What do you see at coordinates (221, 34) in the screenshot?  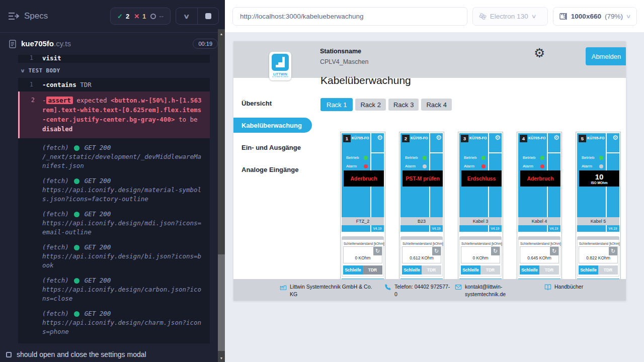 I see `scroll-up-arrow: ▲` at bounding box center [221, 34].